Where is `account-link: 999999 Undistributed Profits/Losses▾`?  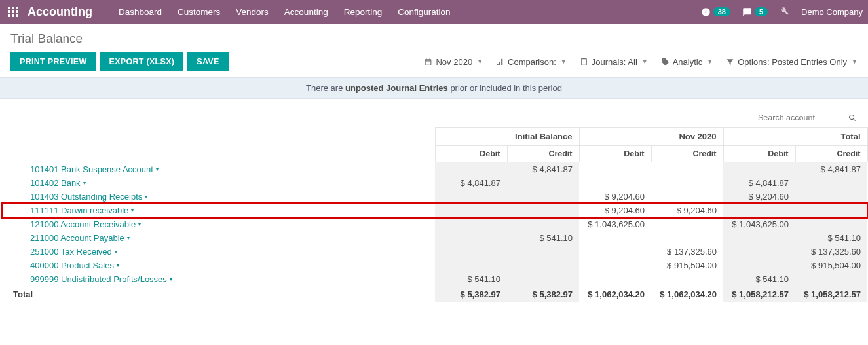 account-link: 999999 Undistributed Profits/Losses▾ is located at coordinates (101, 279).